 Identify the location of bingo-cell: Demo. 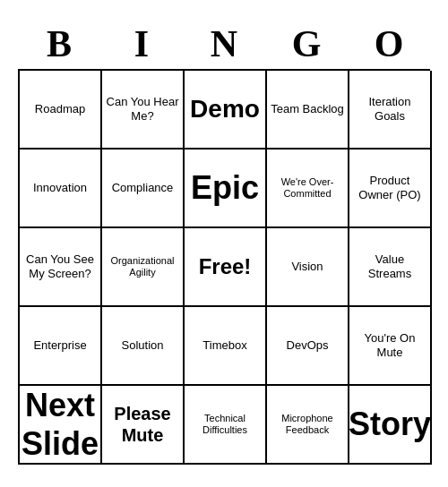
(226, 110).